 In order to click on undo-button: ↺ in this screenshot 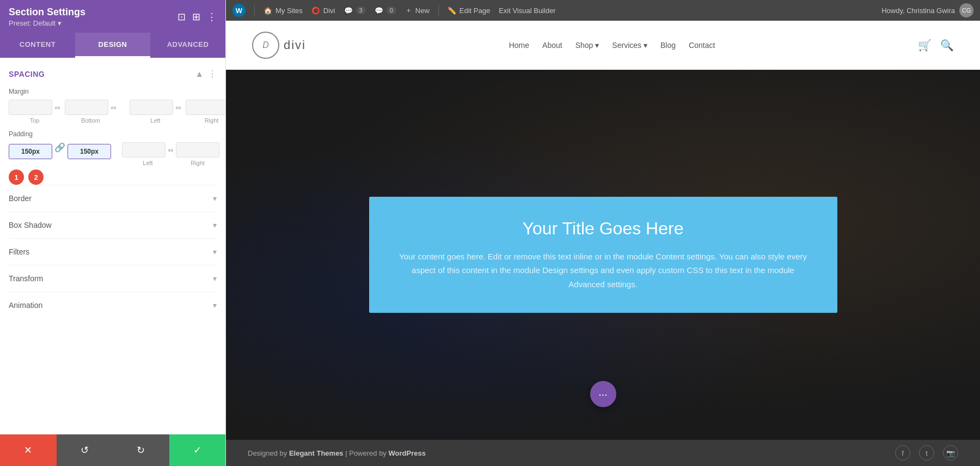, I will do `click(85, 450)`.